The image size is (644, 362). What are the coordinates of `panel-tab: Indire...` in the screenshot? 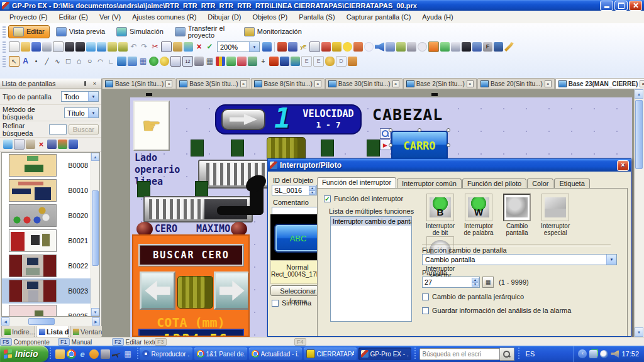 It's located at (18, 332).